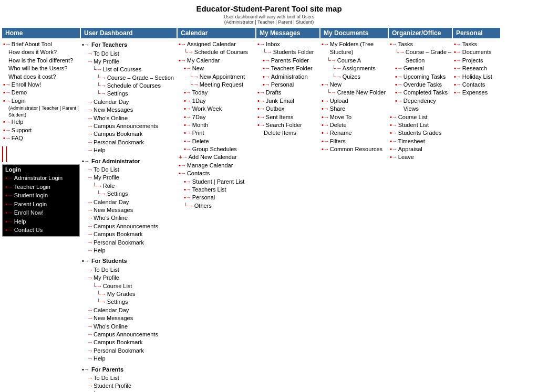 This screenshot has height=392, width=538. Describe the element at coordinates (355, 133) in the screenshot. I see `list-item: •→Rename` at that location.